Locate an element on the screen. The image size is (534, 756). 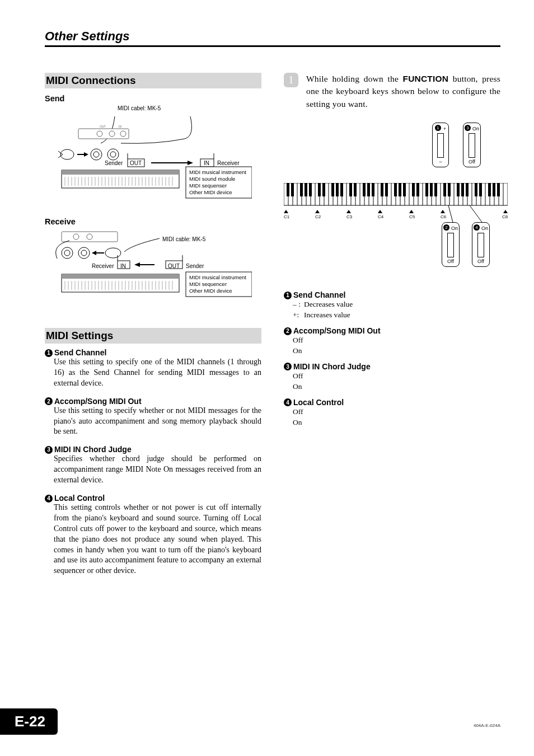
setting-title: Local Control is located at coordinates (79, 498).